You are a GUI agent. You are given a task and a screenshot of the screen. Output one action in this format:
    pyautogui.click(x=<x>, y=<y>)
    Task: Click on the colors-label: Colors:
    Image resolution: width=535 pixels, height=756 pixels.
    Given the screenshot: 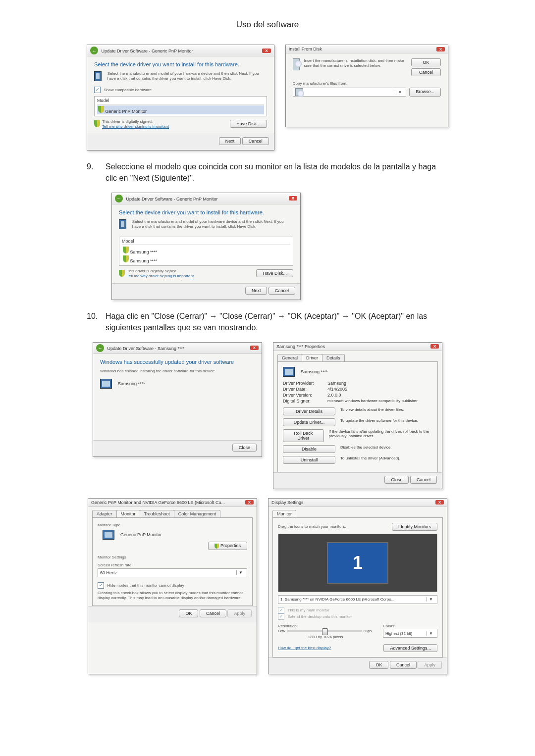 What is the action you would take?
    pyautogui.click(x=410, y=626)
    